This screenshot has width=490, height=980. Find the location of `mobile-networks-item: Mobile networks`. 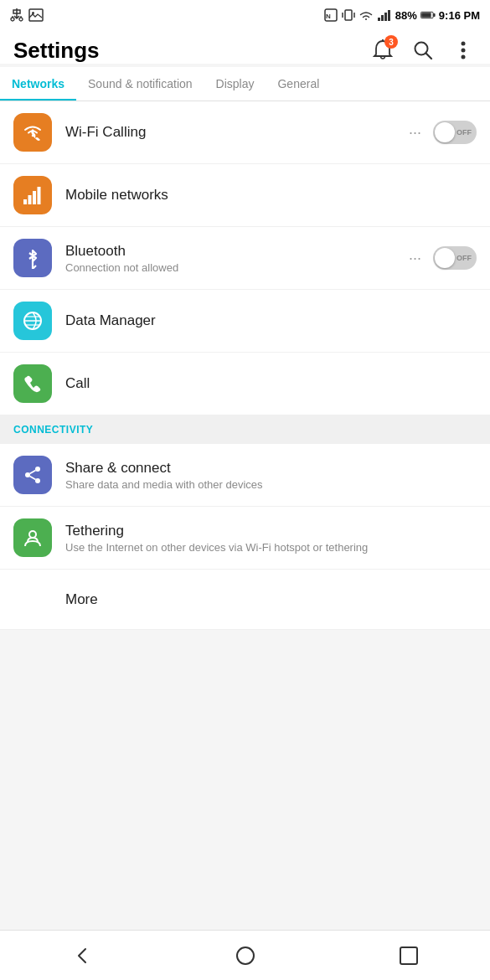

mobile-networks-item: Mobile networks is located at coordinates (245, 196).